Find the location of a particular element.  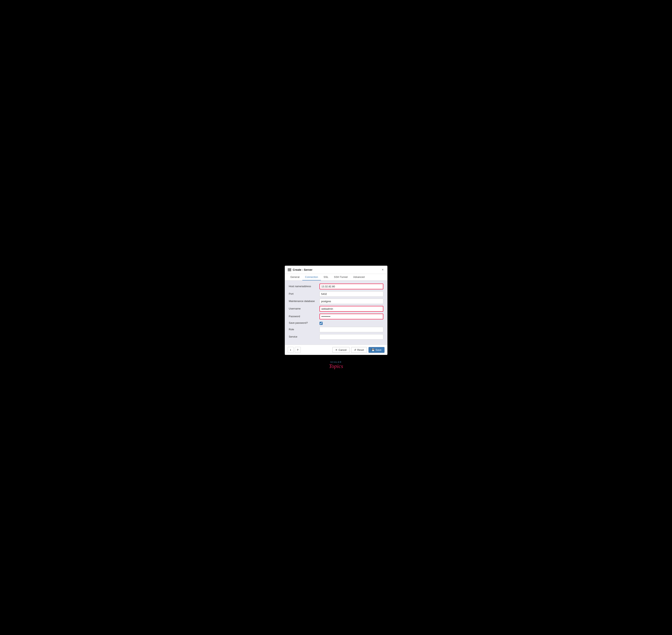

service-label: Service is located at coordinates (304, 337).